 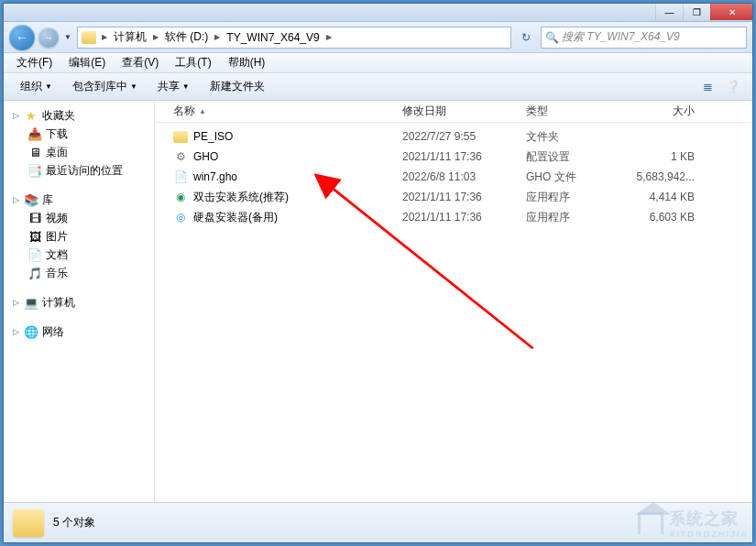 I want to click on file-row: PE_ISO2022/7/27 9:55文件夹, so click(x=459, y=136).